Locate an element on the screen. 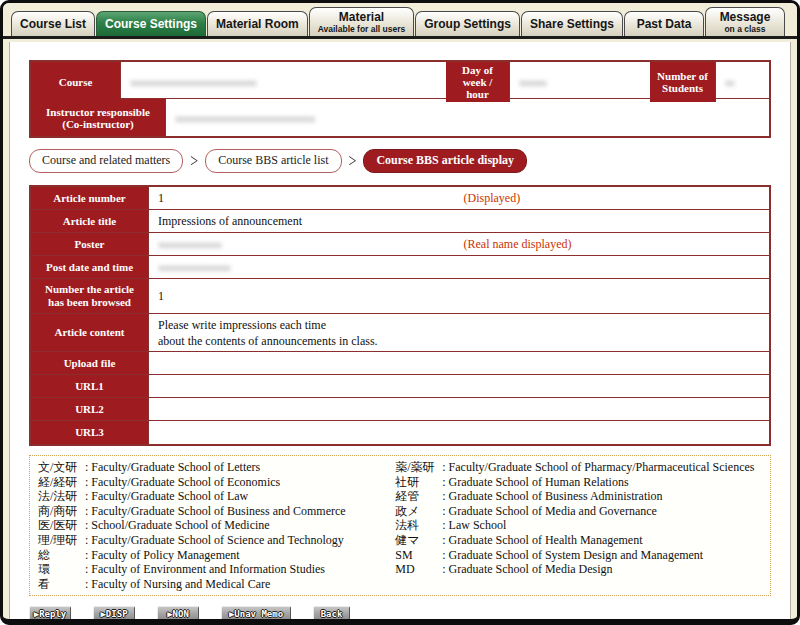 The height and width of the screenshot is (625, 800). legend-abbr: 法科 is located at coordinates (418, 526).